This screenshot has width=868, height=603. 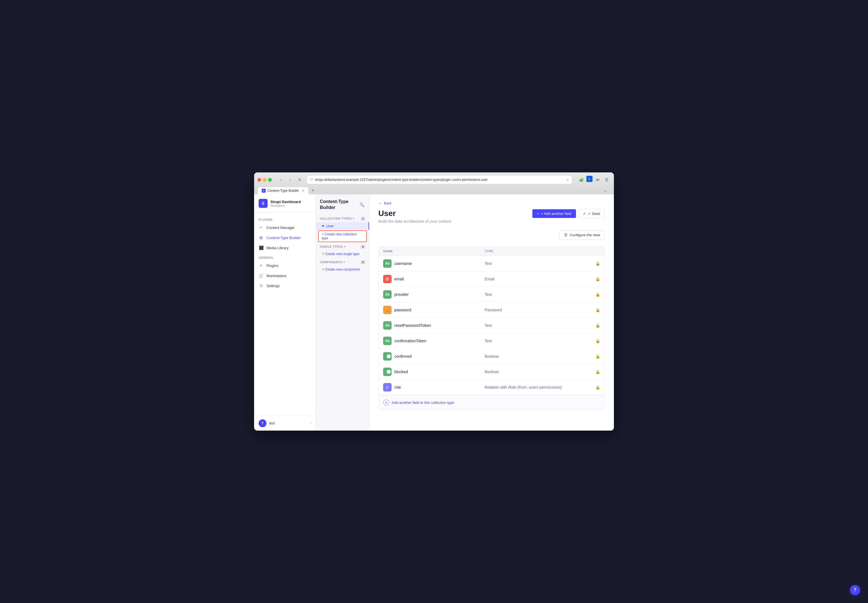 What do you see at coordinates (343, 205) in the screenshot?
I see `ctb-panel-header: Content-Type Builder 🔍` at bounding box center [343, 205].